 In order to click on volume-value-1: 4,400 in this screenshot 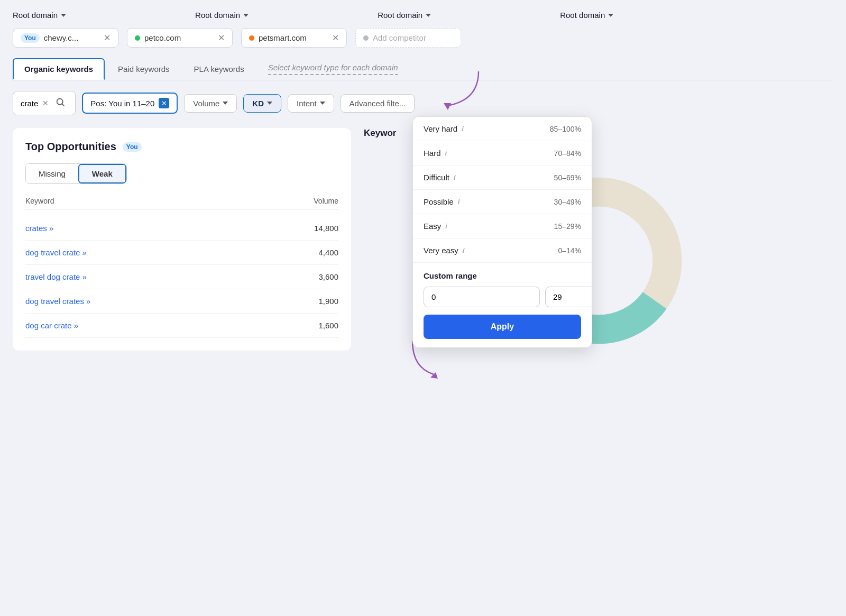, I will do `click(328, 253)`.